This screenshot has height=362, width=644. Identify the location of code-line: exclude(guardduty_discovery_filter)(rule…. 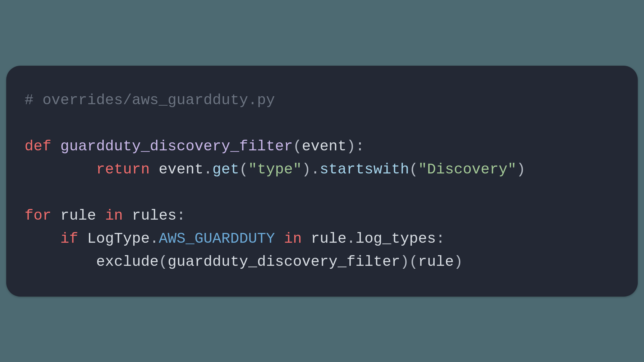
(244, 262).